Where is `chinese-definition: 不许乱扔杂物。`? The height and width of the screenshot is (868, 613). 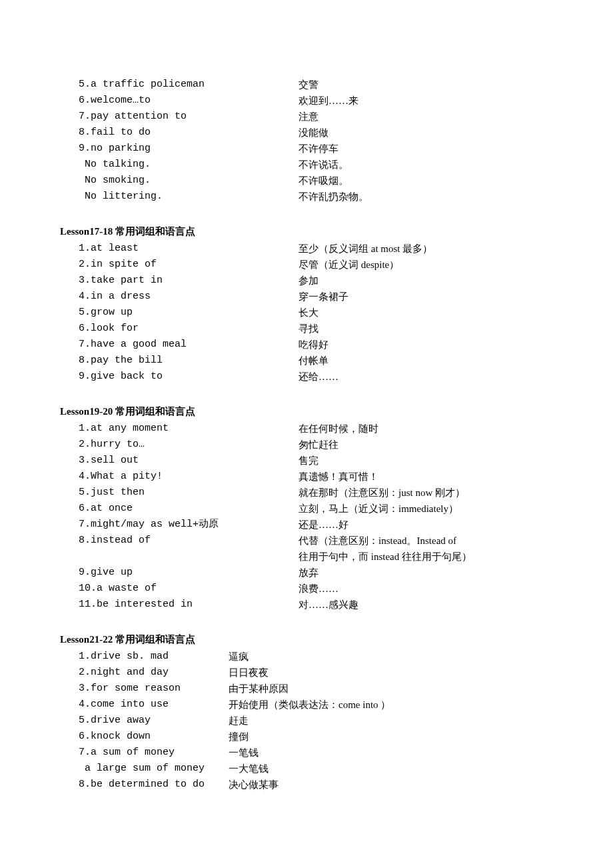 chinese-definition: 不许乱扔杂物。 is located at coordinates (426, 197).